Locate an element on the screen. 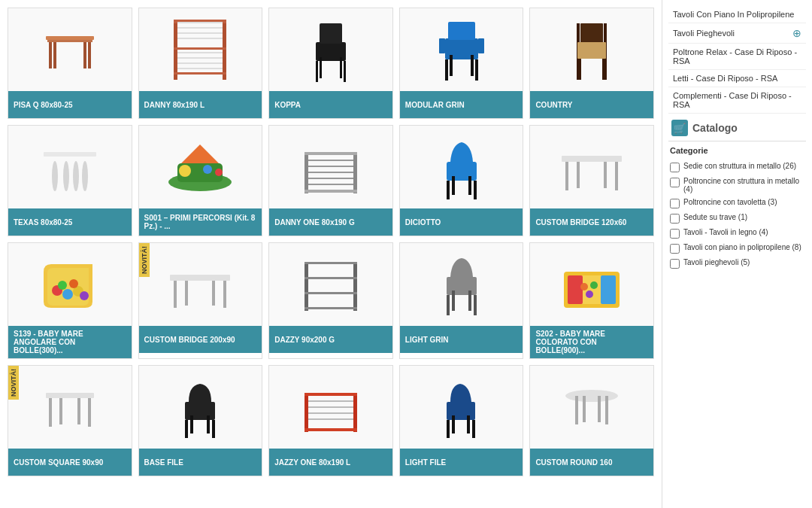 This screenshot has width=812, height=508. product-card-custom-round: CUSTOM ROUND 160 is located at coordinates (592, 421).